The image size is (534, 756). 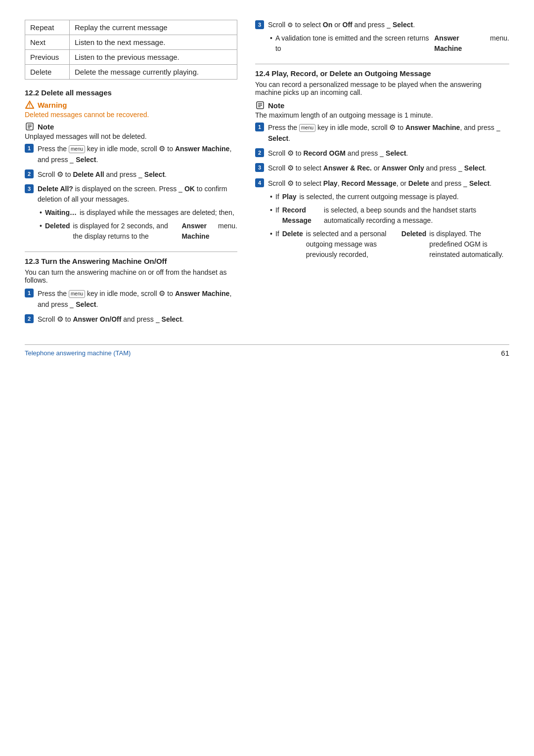 I want to click on table-cell-key: Repeat, so click(x=47, y=28).